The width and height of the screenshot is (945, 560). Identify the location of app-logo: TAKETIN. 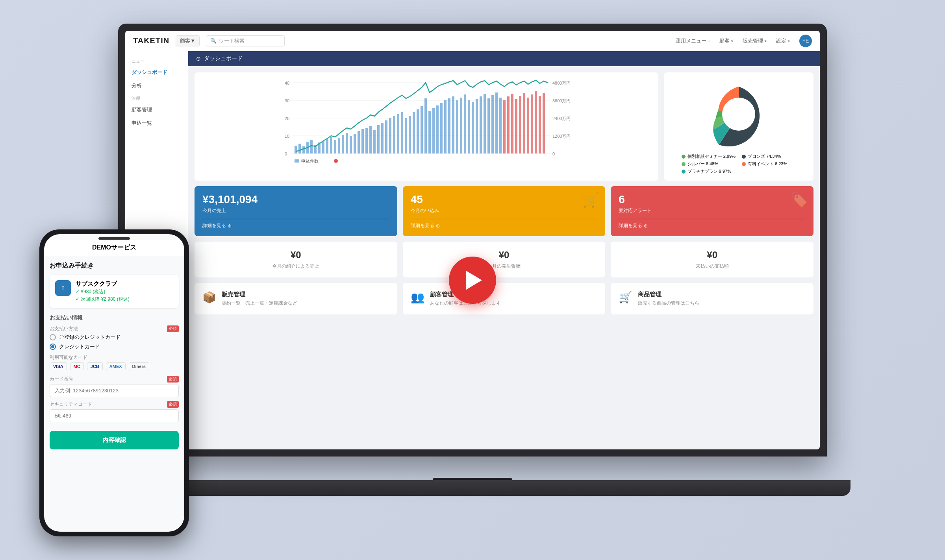
(151, 41).